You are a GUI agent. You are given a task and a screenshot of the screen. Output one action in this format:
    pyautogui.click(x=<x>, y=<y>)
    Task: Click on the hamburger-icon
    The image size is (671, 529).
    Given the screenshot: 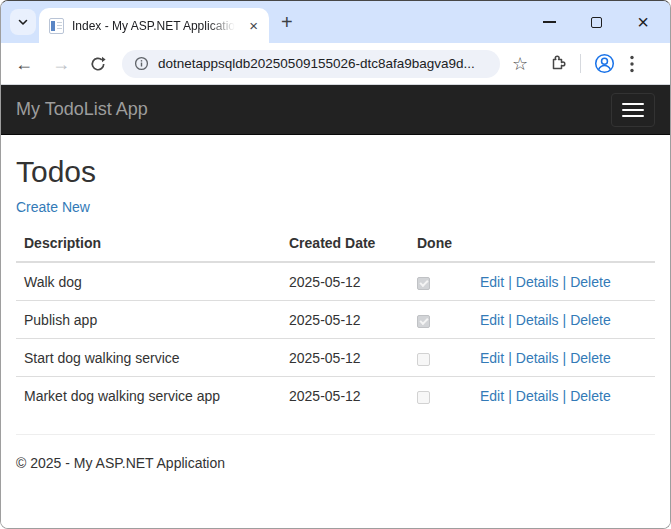 What is the action you would take?
    pyautogui.click(x=633, y=104)
    